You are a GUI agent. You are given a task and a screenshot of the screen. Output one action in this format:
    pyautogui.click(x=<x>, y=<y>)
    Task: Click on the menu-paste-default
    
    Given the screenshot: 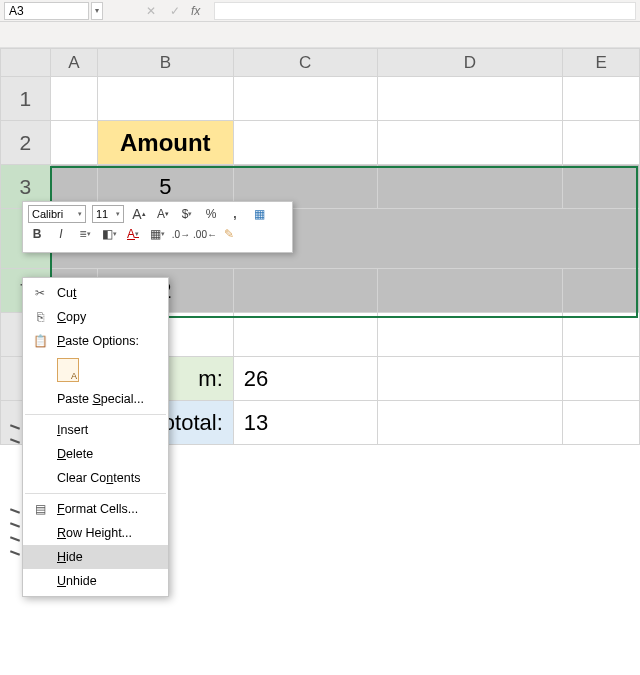 What is the action you would take?
    pyautogui.click(x=96, y=370)
    